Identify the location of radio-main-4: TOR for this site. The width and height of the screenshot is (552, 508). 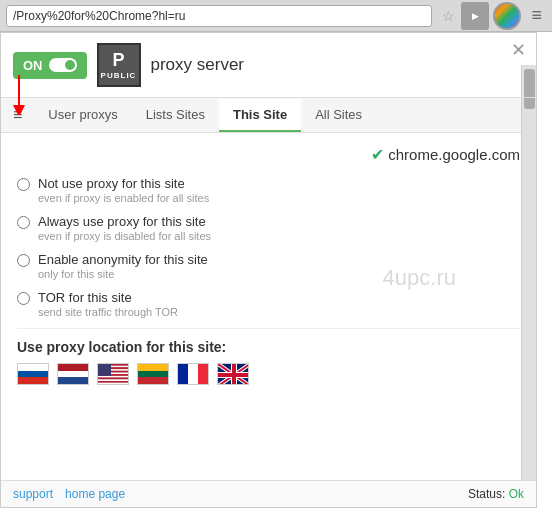
(108, 298).